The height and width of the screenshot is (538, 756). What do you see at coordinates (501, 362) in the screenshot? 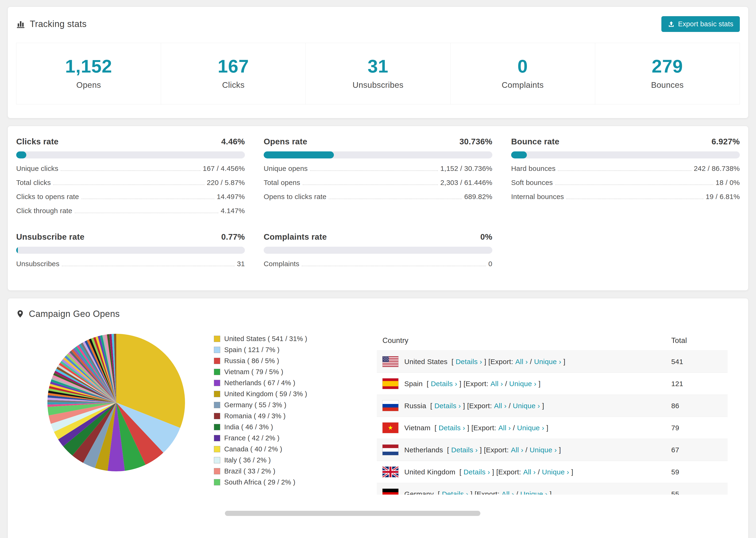
I see `export-prefix-text: [Export:` at bounding box center [501, 362].